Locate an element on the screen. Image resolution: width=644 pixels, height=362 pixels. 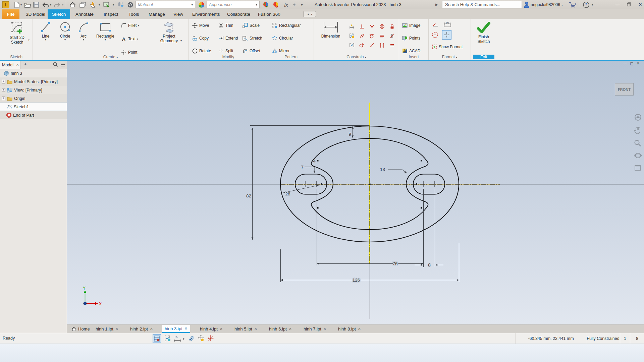
browser-tab-close-icon: ✕ is located at coordinates (17, 65).